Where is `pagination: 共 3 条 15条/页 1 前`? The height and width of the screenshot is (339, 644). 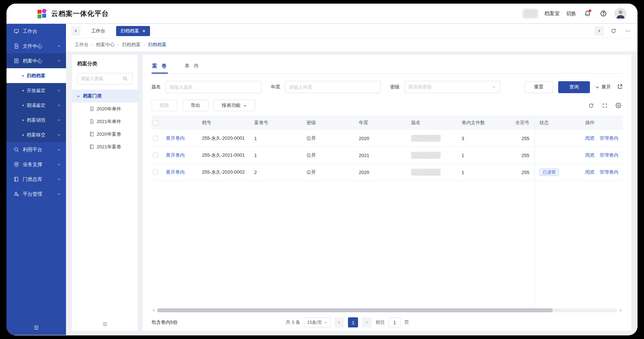
pagination: 共 3 条 15条/页 1 前 is located at coordinates (347, 322).